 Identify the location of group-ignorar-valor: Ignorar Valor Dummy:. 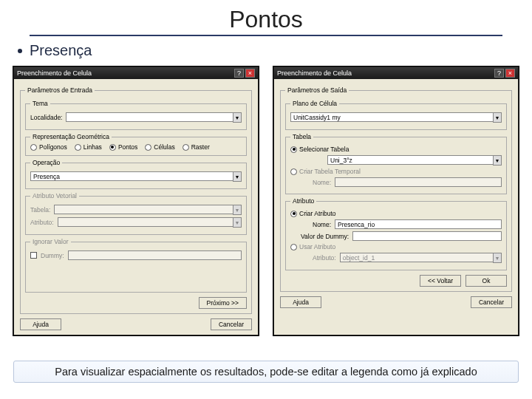
(136, 265).